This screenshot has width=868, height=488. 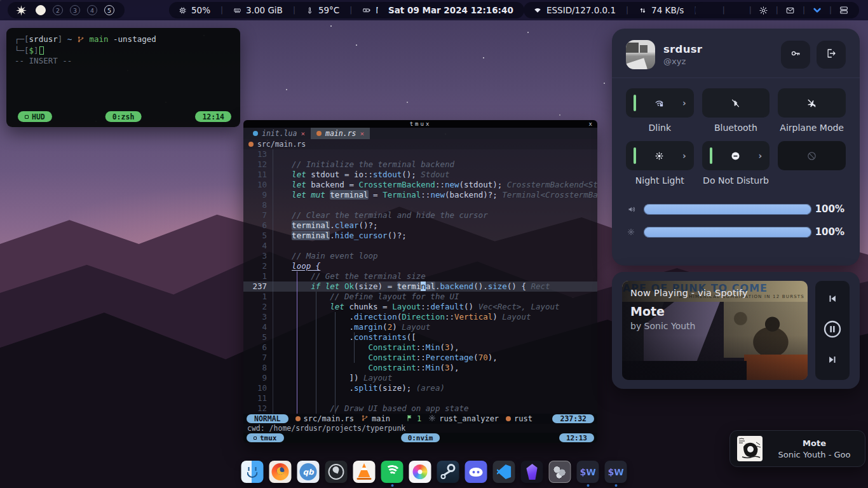 I want to click on line-number: 13, so click(x=258, y=154).